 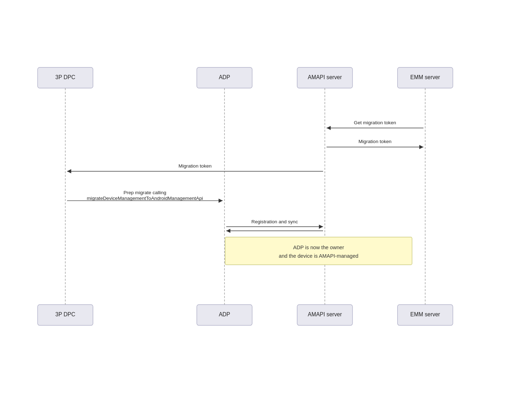 I want to click on msg5-label: Registration and sync, so click(x=275, y=222).